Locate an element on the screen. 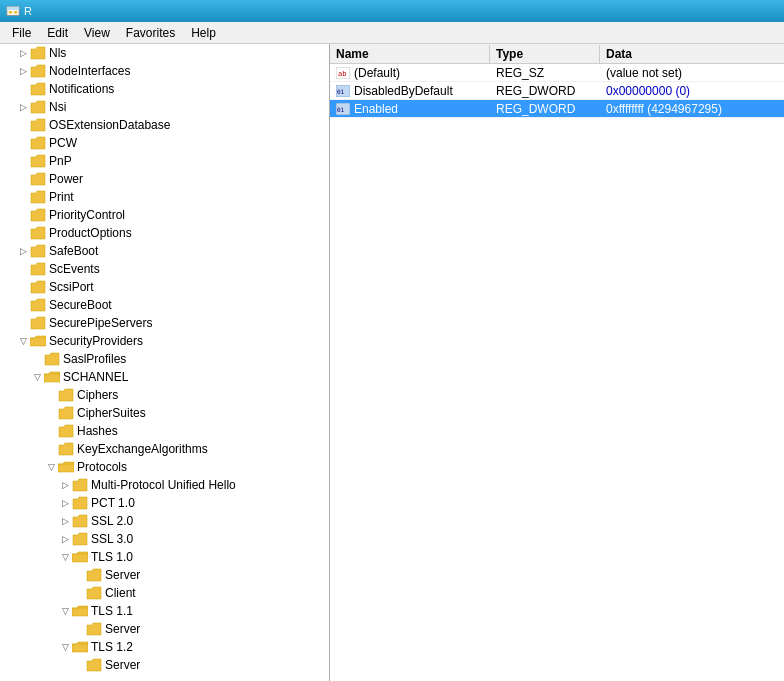  folder-icon-protocols is located at coordinates (66, 467).